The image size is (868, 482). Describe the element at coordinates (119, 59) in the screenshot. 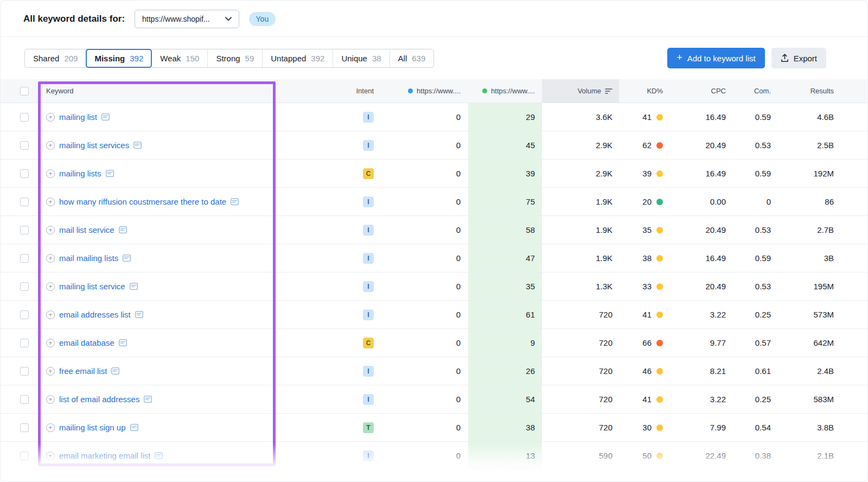

I see `filter-tab-missing: Missing392` at that location.